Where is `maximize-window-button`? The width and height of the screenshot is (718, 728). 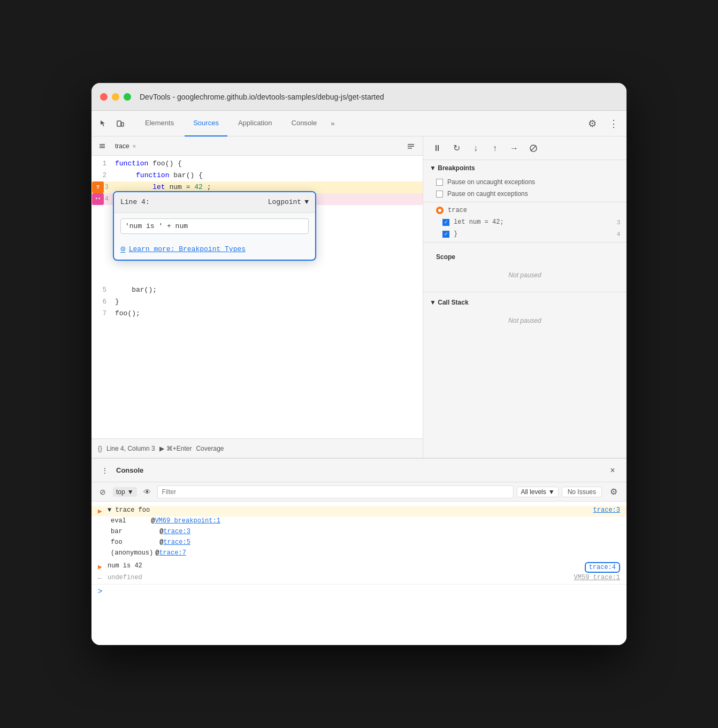
maximize-window-button is located at coordinates (127, 97).